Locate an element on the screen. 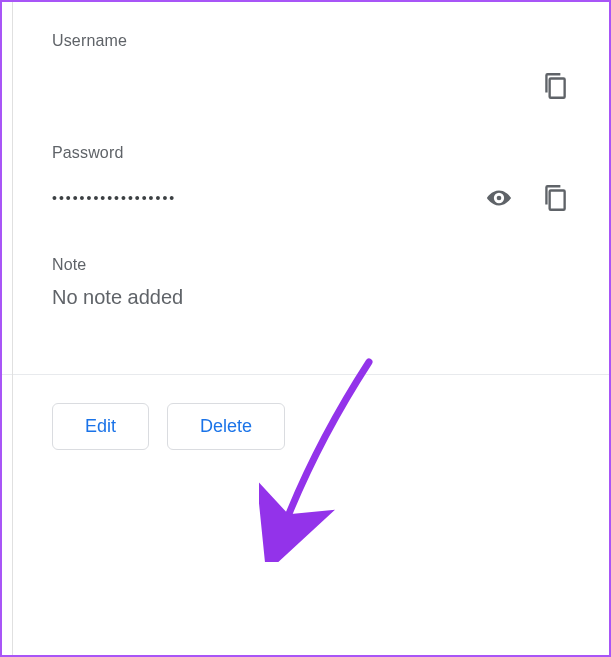 The height and width of the screenshot is (657, 611). password-icons is located at coordinates (527, 198).